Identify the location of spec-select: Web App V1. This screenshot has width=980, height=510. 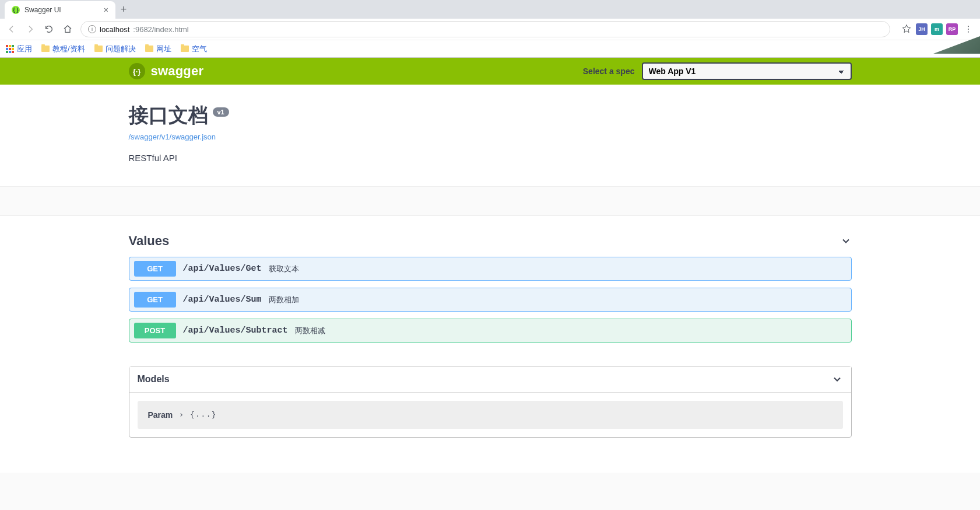
(747, 71).